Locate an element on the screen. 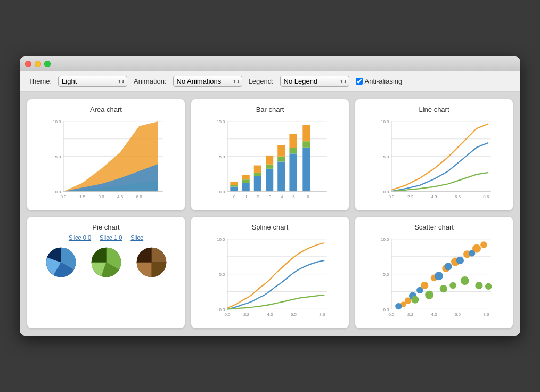 The width and height of the screenshot is (540, 392). antialiasing-group: Anti-aliasing is located at coordinates (379, 81).